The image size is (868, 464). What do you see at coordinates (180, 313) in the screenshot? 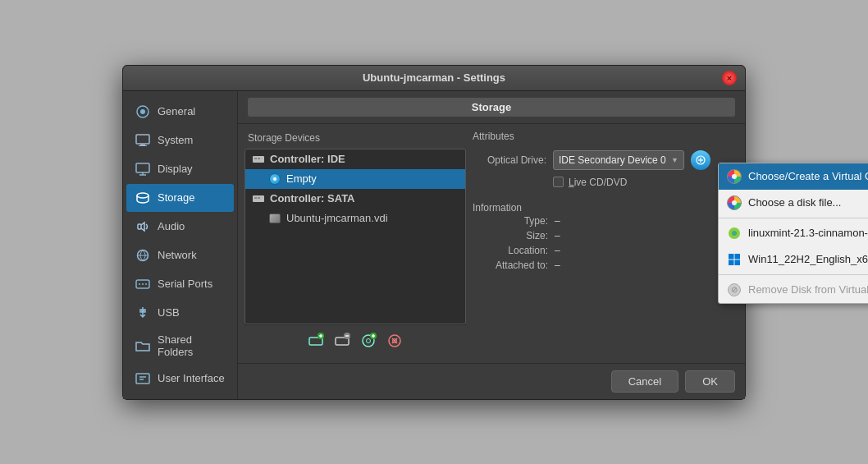
I see `sidebar-item-usb: USB` at bounding box center [180, 313].